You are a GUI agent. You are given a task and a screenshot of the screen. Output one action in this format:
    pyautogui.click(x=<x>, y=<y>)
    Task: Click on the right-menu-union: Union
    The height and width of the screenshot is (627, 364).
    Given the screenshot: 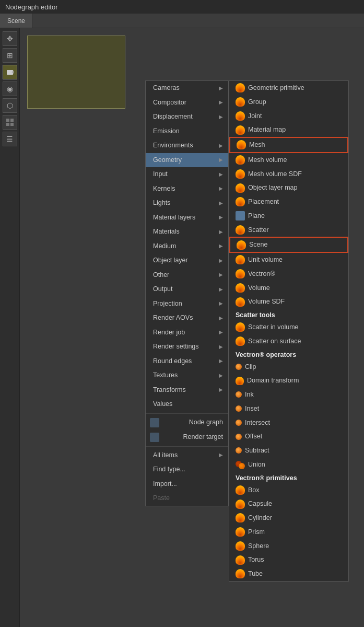 What is the action you would take?
    pyautogui.click(x=289, y=465)
    